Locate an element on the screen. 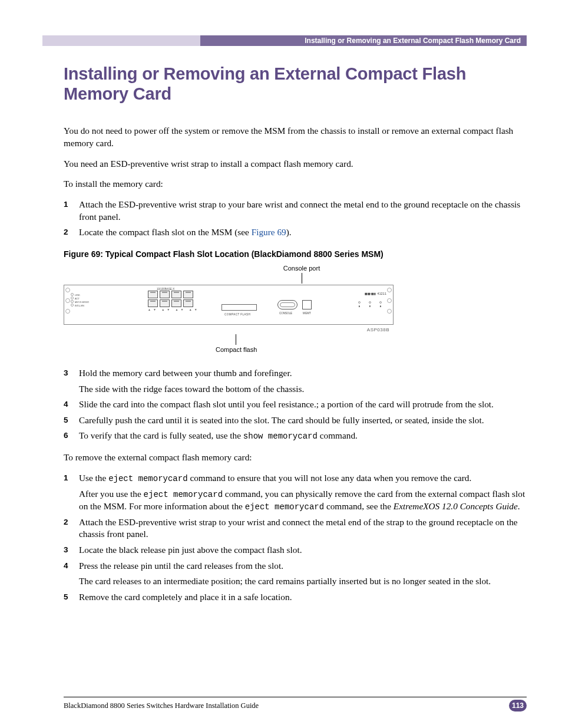 The height and width of the screenshot is (728, 562). step-text: To verify that the card is fully seated,… is located at coordinates (303, 436).